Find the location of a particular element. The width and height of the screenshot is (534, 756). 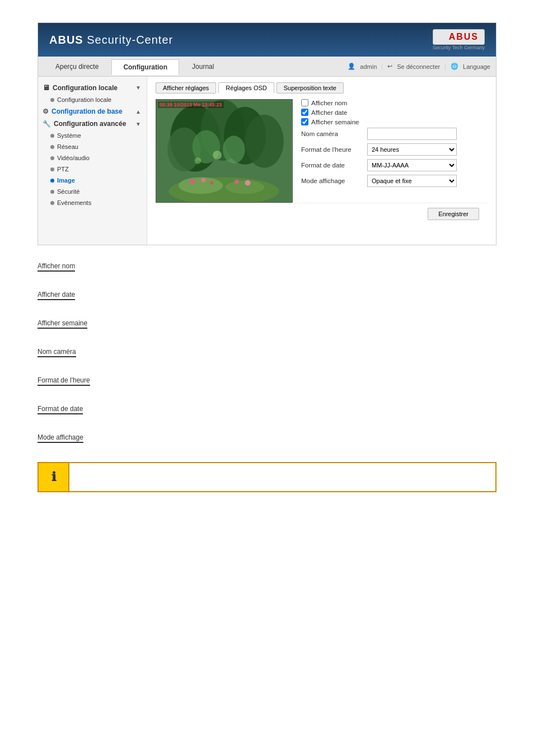

sidebar-config-locale-label: Configuration locale is located at coordinates (85, 88).